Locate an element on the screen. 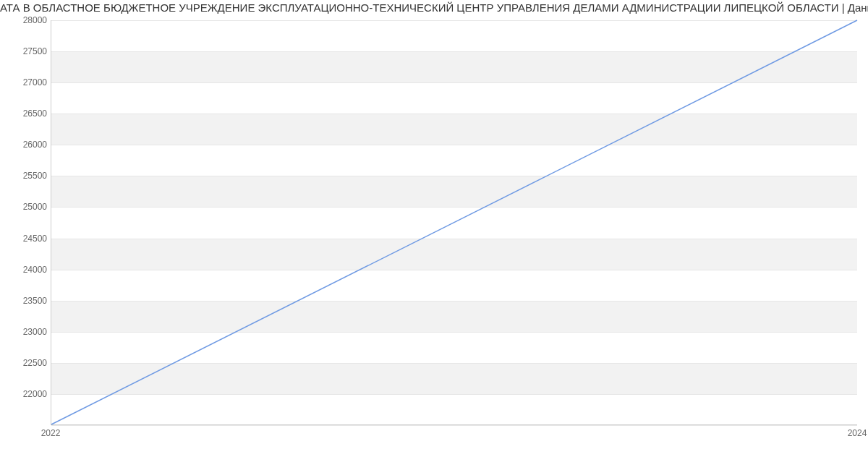  y-tick-label: 24000 is located at coordinates (25, 270).